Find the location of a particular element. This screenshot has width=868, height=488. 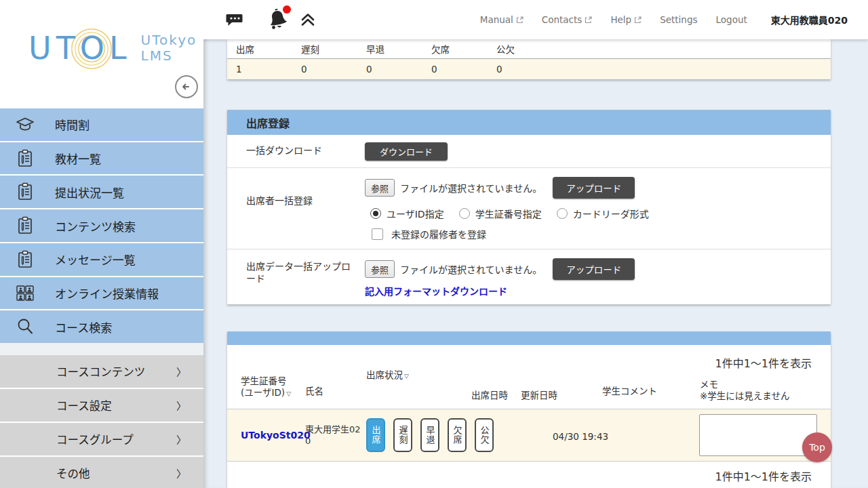

student-id-link: UTokyoSt020 is located at coordinates (275, 435).